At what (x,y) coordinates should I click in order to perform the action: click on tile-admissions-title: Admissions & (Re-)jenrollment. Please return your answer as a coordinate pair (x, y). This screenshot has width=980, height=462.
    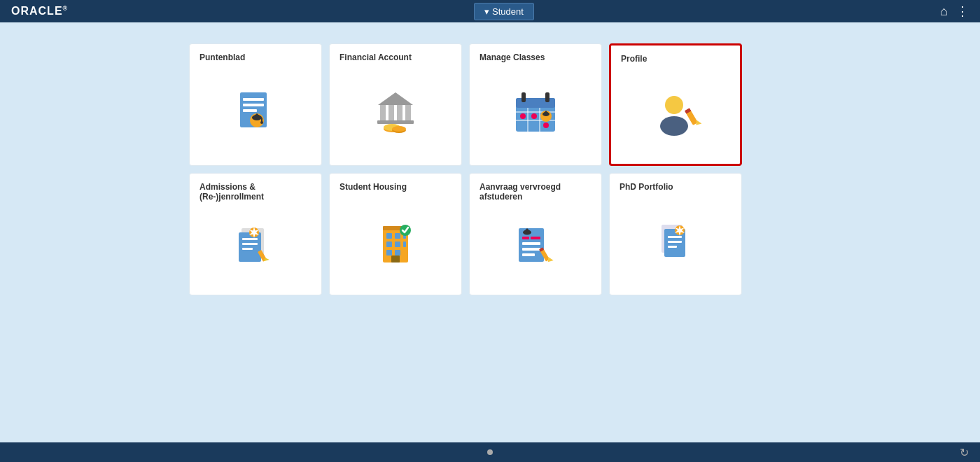
    Looking at the image, I should click on (255, 192).